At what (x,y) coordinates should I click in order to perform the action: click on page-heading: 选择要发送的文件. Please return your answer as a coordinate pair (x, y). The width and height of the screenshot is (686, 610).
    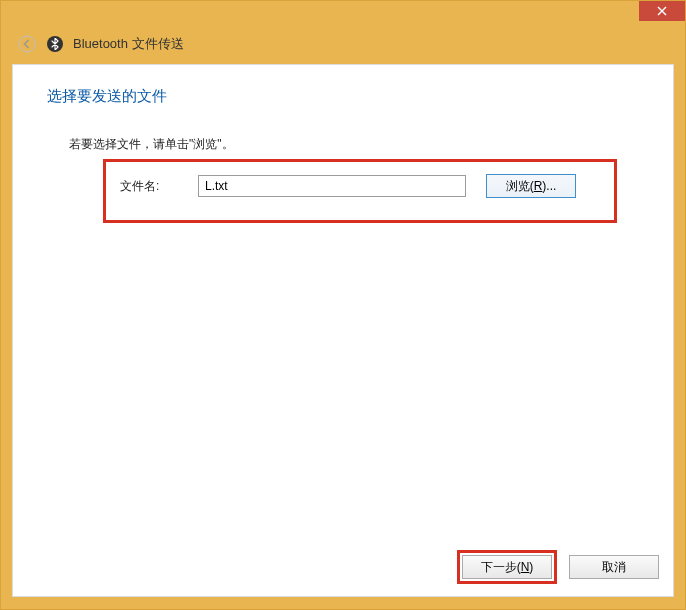
    Looking at the image, I should click on (343, 86).